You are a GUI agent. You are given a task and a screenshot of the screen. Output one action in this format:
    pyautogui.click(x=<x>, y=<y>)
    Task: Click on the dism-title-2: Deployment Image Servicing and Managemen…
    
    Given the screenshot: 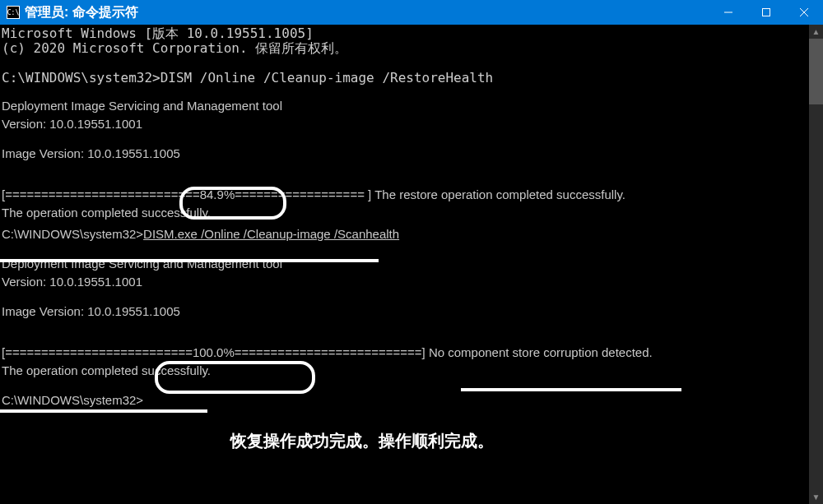 What is the action you would take?
    pyautogui.click(x=405, y=264)
    